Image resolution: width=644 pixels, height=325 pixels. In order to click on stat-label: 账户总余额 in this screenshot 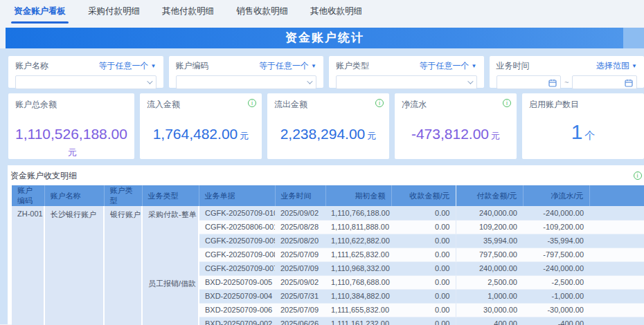, I will do `click(71, 105)`.